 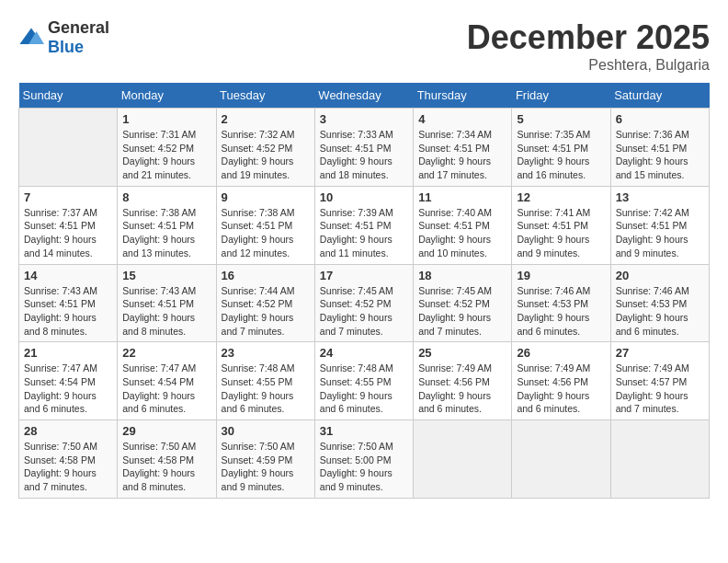 I want to click on calendar-cell: 21 Sunrise: 7:47 AM Sunset: 4:54 PM Dayl…, so click(x=68, y=381).